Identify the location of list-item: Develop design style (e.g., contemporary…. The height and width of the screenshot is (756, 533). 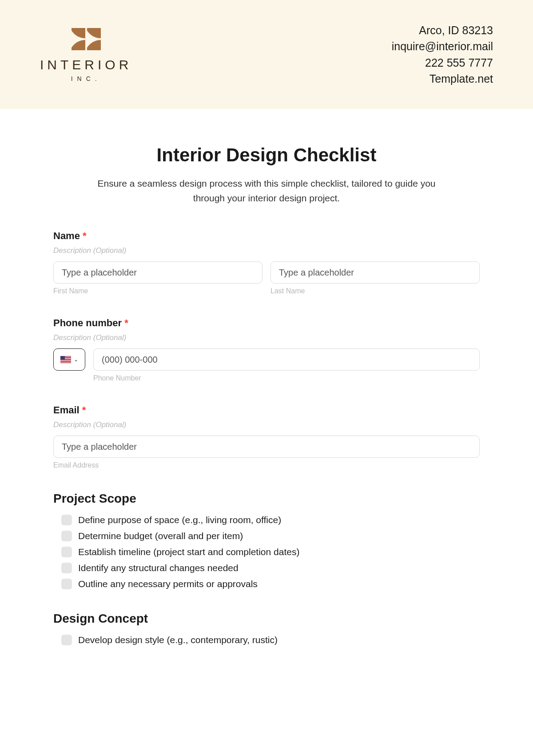
(270, 640).